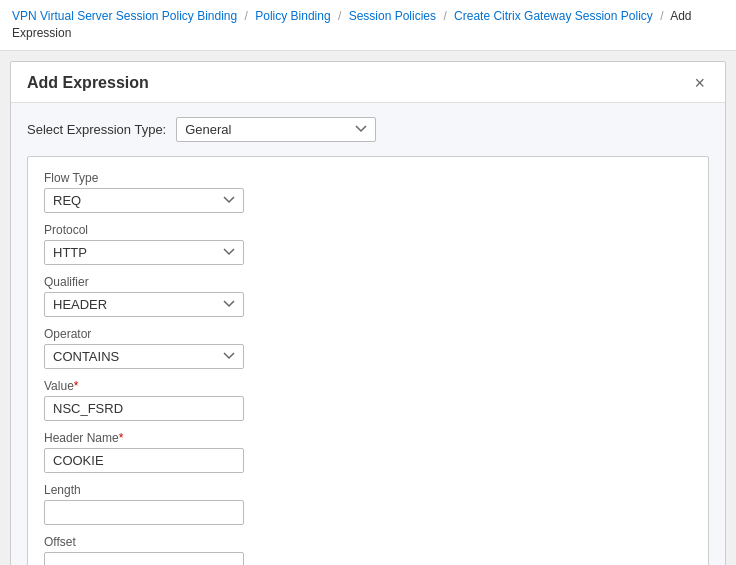 This screenshot has width=736, height=565. Describe the element at coordinates (662, 16) in the screenshot. I see `breadcrumb-sep-4: /` at that location.